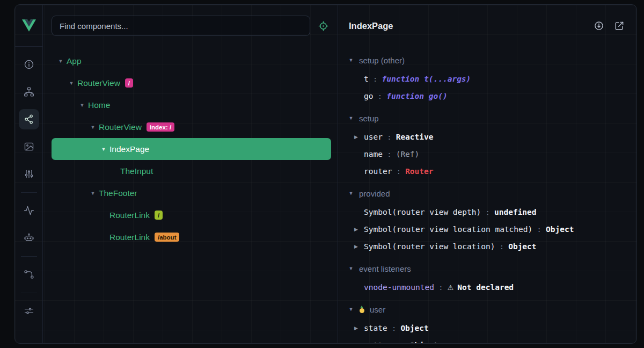 This screenshot has width=644, height=348. I want to click on tree-row-indexpage: ▼IndexPage, so click(191, 149).